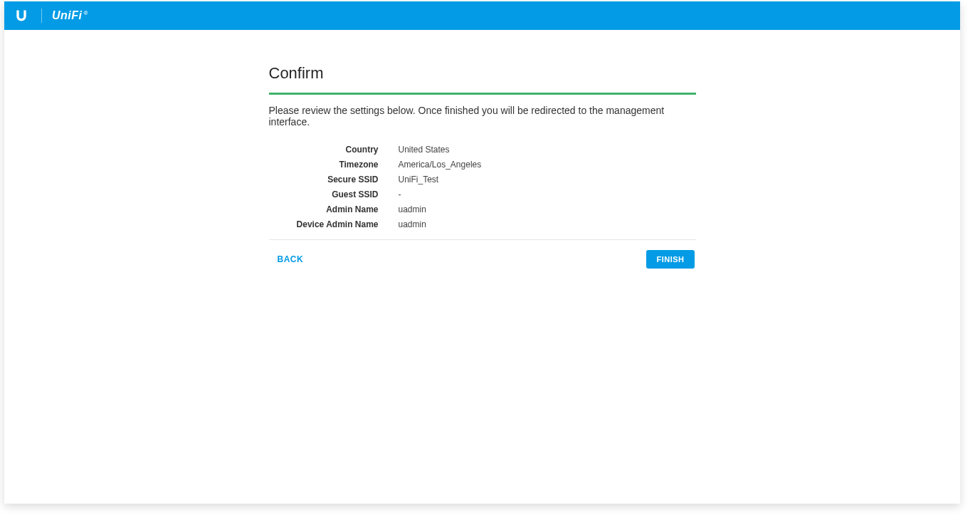  Describe the element at coordinates (483, 94) in the screenshot. I see `progress-bar` at that location.